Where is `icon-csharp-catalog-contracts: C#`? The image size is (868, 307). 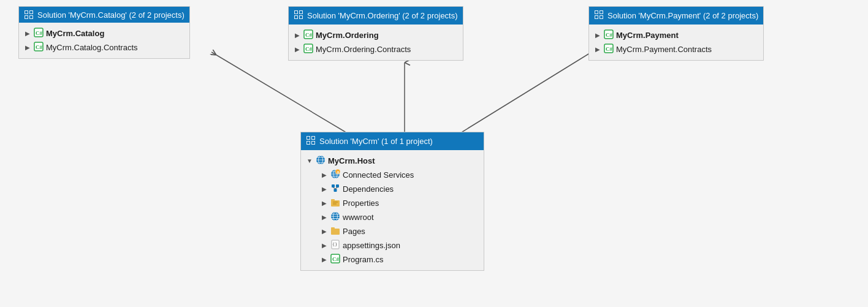
icon-csharp-catalog-contracts: C# is located at coordinates (39, 48).